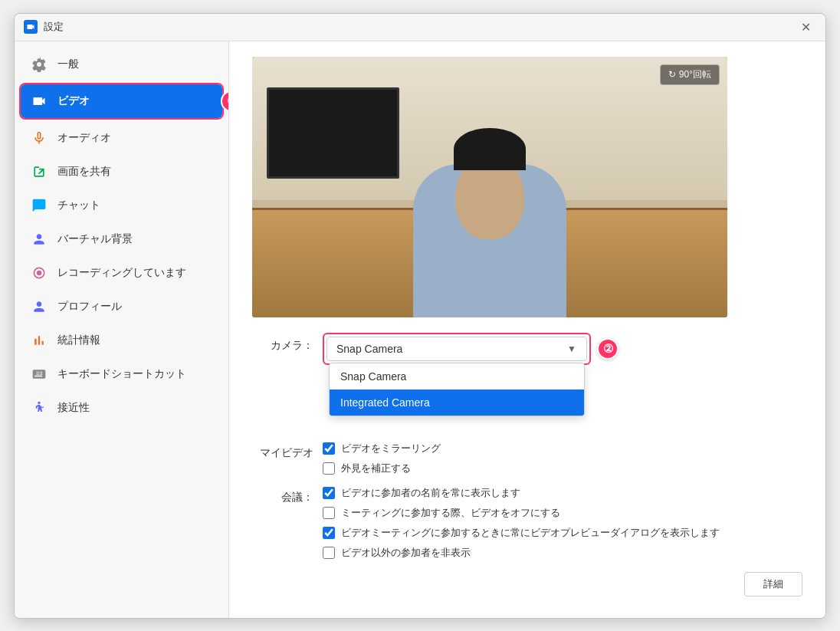  Describe the element at coordinates (95, 239) in the screenshot. I see `sidebar-label-virtual: バーチャル背景` at that location.